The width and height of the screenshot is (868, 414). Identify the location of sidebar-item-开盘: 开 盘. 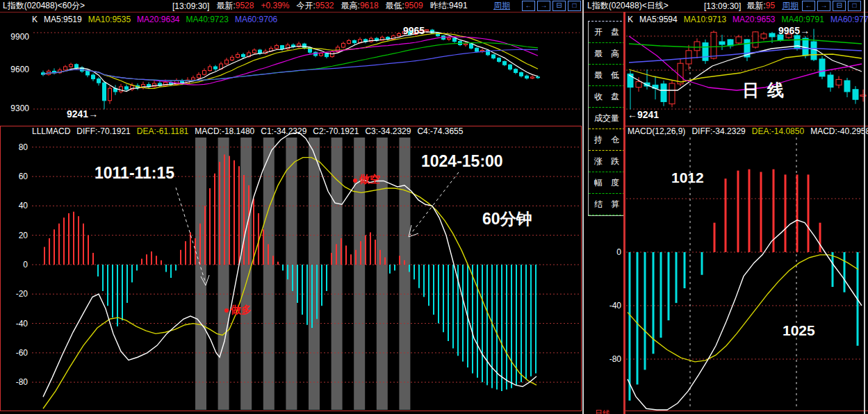
(607, 32).